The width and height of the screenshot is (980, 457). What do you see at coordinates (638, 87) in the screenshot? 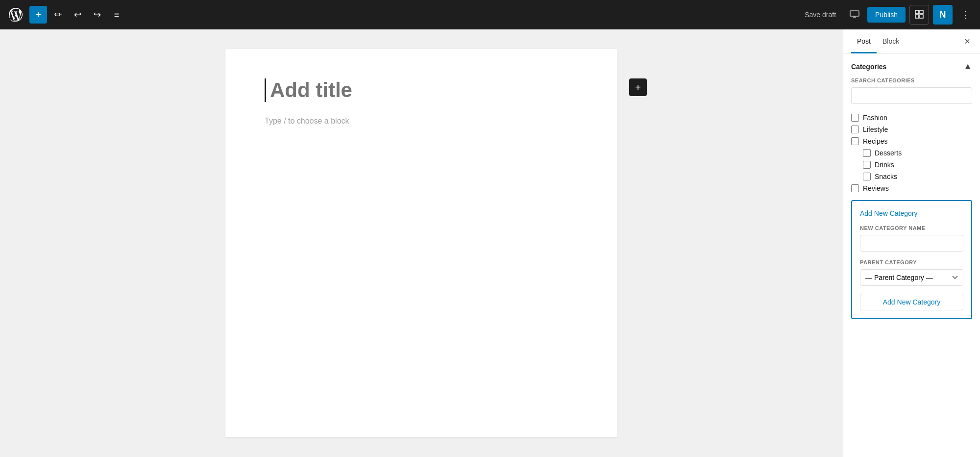
I see `inline-add-icon: +` at bounding box center [638, 87].